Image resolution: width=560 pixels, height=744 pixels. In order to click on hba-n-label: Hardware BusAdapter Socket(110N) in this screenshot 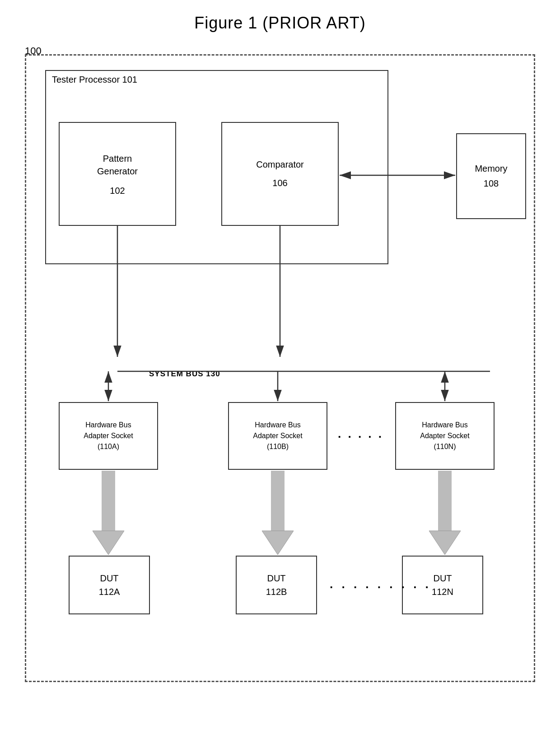, I will do `click(444, 436)`.